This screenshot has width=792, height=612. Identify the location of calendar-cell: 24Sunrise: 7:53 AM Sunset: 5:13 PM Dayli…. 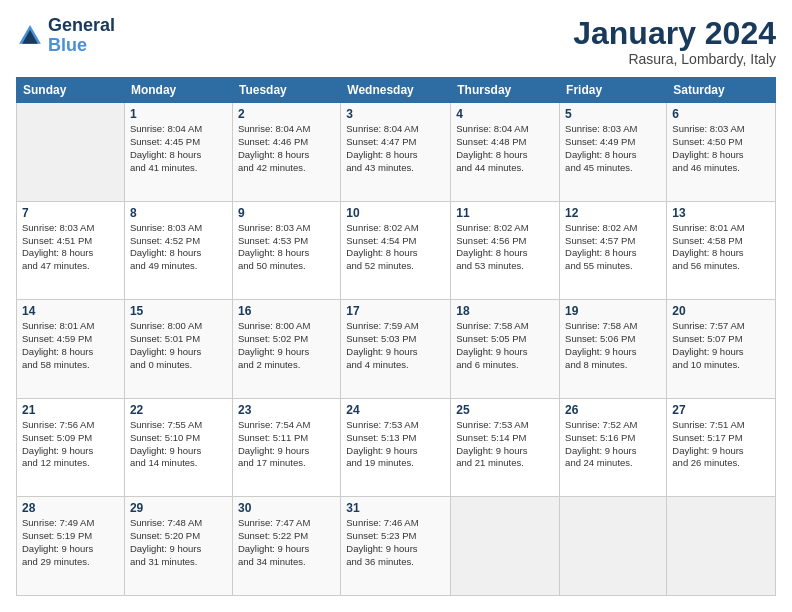
(396, 448).